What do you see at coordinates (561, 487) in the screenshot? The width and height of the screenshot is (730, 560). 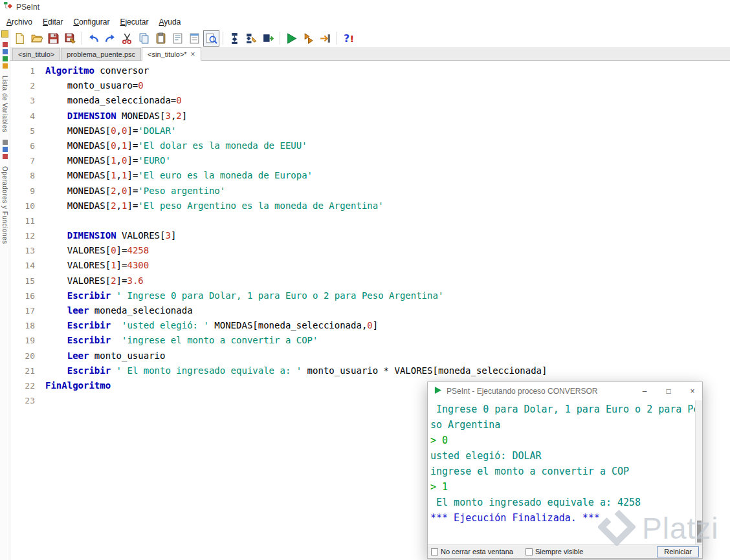 I see `console-line: > 1` at bounding box center [561, 487].